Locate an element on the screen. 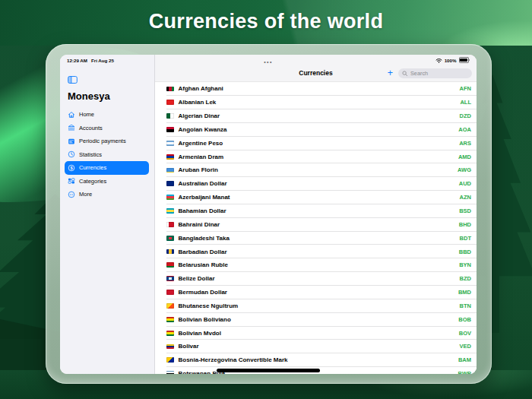 This screenshot has width=532, height=399. currency-row: Bolivar VED is located at coordinates (316, 347).